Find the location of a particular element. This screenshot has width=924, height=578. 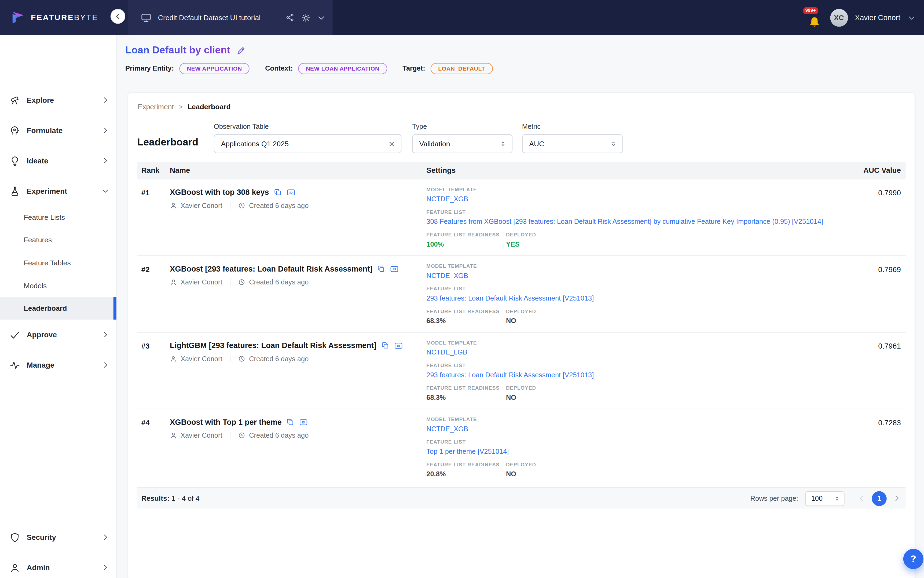

previous-page-button is located at coordinates (862, 498).